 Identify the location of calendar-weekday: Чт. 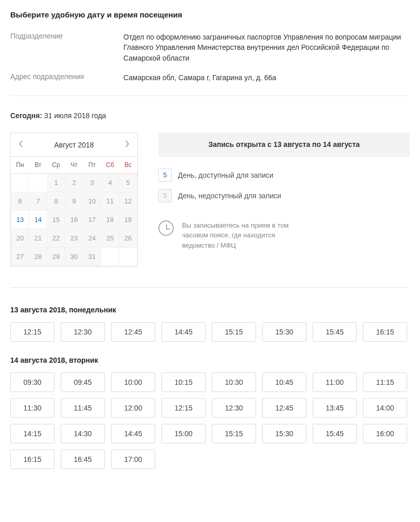
(74, 165).